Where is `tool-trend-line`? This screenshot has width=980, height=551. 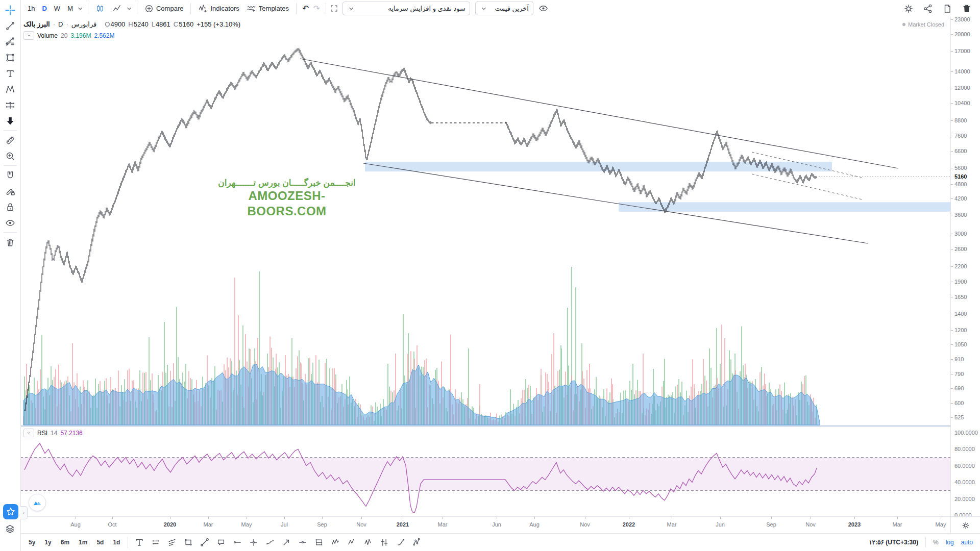
tool-trend-line is located at coordinates (10, 26).